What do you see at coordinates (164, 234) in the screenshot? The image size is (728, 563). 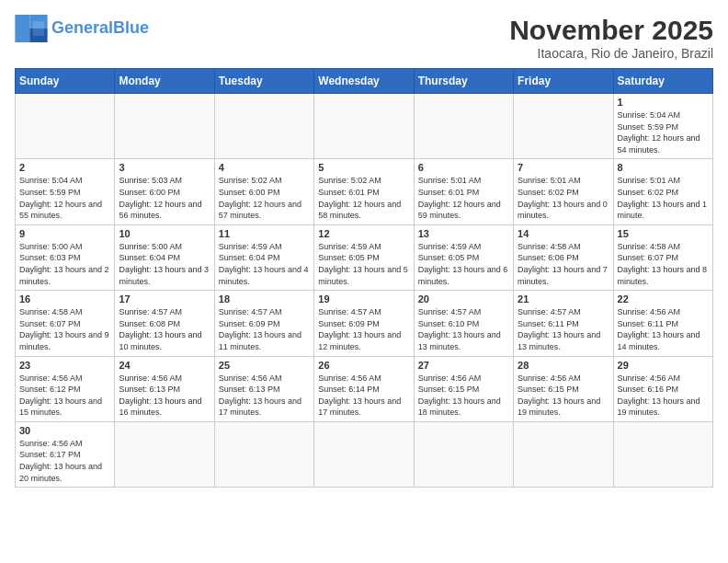 I see `day-number: 10` at bounding box center [164, 234].